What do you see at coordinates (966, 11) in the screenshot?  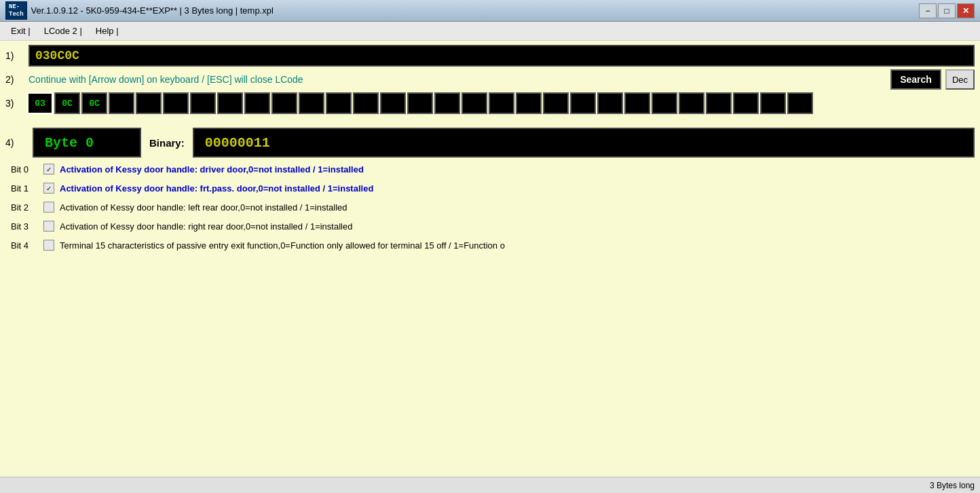 I see `close-button: ✕` at bounding box center [966, 11].